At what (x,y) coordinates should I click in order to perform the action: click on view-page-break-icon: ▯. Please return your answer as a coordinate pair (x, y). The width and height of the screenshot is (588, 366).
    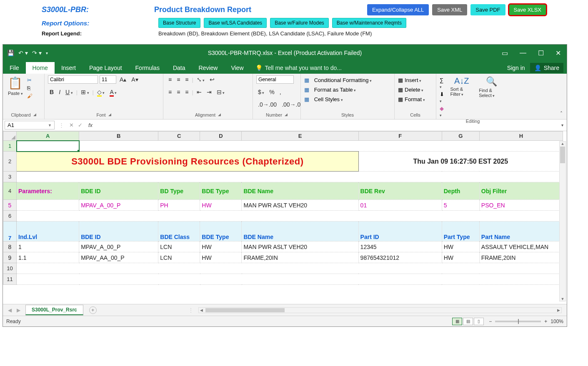
    Looking at the image, I should click on (479, 321).